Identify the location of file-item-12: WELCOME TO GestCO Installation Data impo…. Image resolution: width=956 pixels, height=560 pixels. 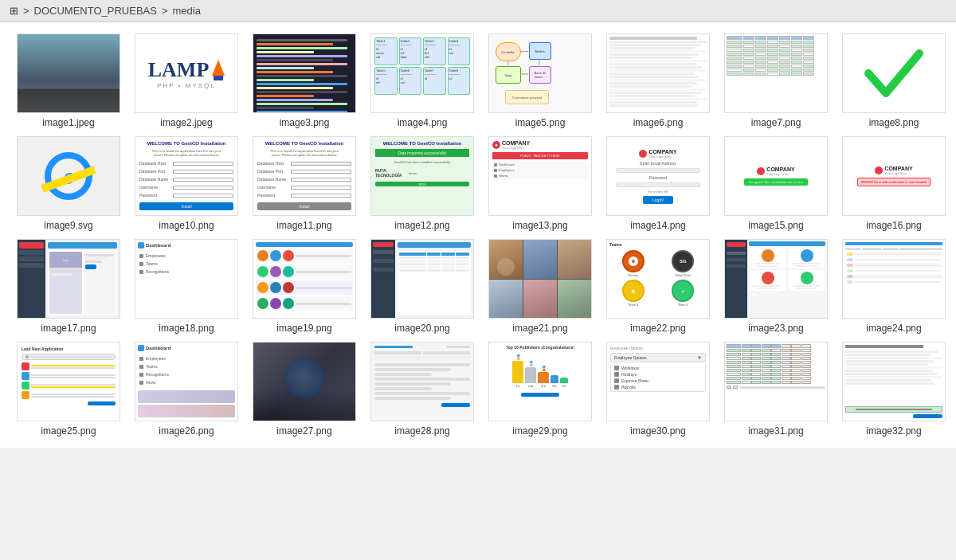
(422, 183).